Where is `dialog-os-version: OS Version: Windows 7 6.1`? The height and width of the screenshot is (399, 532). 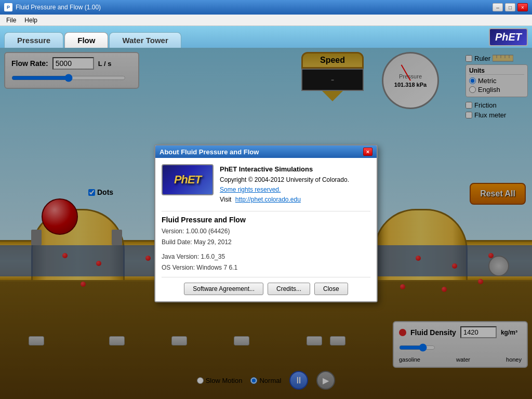
dialog-os-version: OS Version: Windows 7 6.1 is located at coordinates (266, 268).